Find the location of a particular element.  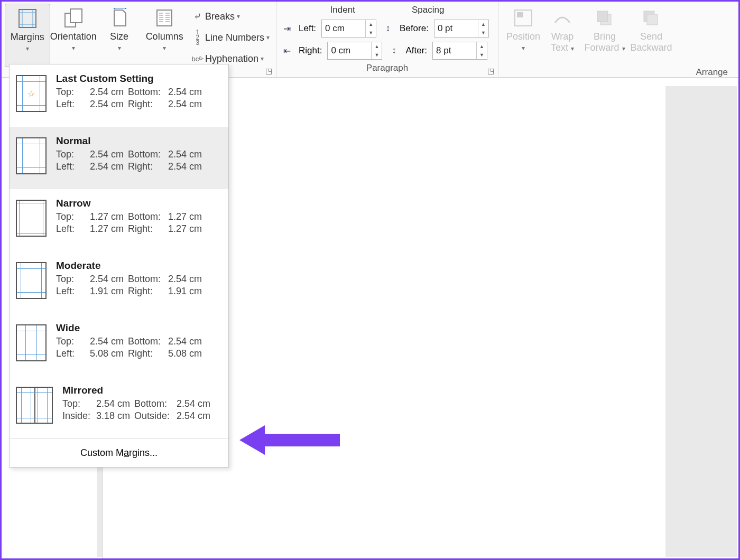

orientation-button: Orientation ▾ is located at coordinates (73, 35).